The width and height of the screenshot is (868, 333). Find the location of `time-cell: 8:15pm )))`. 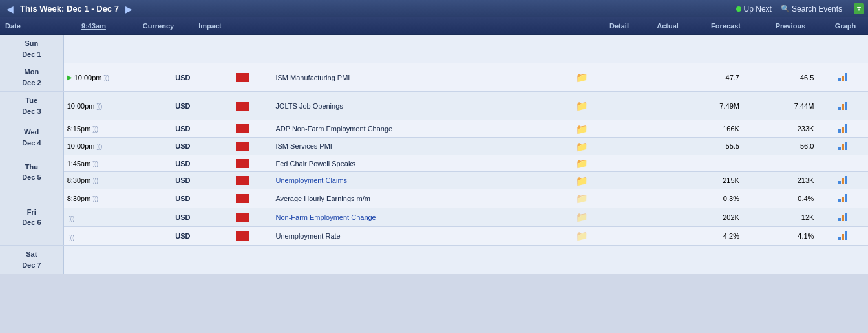

time-cell: 8:15pm ))) is located at coordinates (109, 129).